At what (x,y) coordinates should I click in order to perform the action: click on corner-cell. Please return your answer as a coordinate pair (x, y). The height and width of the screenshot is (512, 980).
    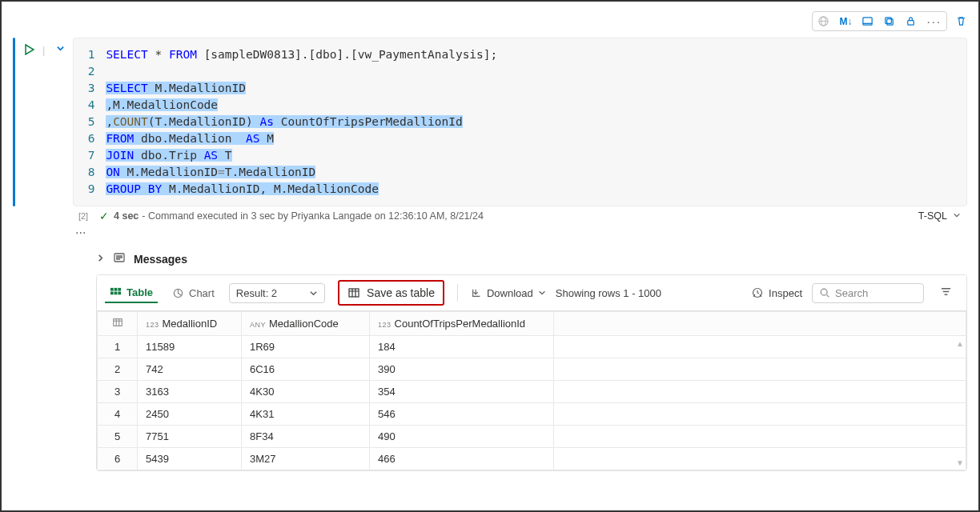
    Looking at the image, I should click on (118, 324).